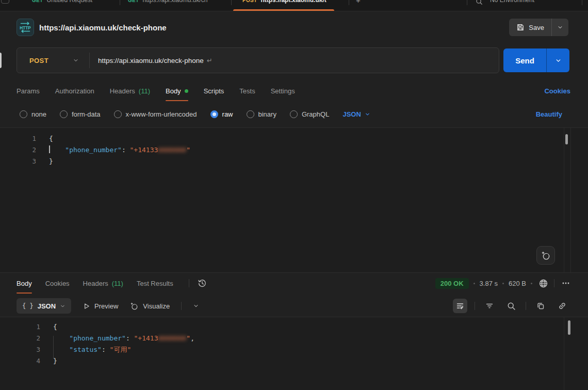  I want to click on request-tabs: ParamsAuthorizationHeaders(11)BodyScript…, so click(156, 91).